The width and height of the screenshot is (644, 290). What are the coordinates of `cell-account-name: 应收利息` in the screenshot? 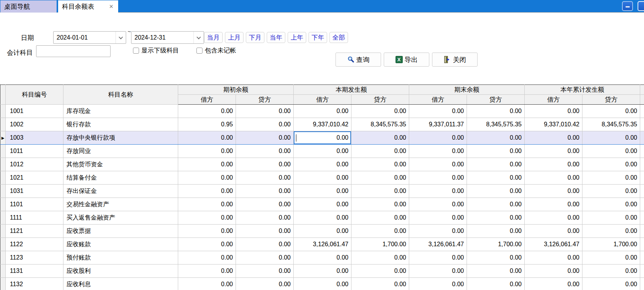 It's located at (121, 284).